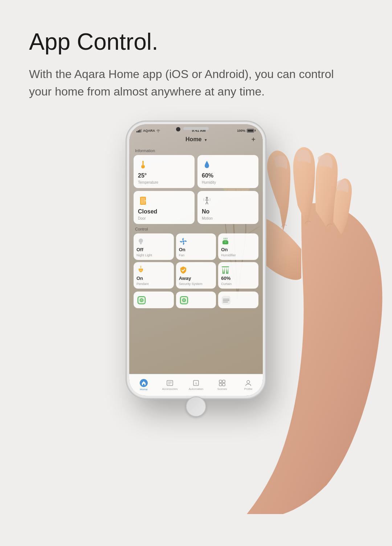 The image size is (392, 546). I want to click on thermometer-icon, so click(143, 164).